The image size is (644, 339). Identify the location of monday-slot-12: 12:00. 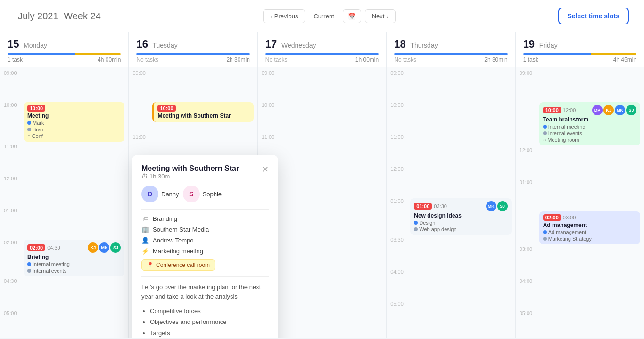
(64, 191).